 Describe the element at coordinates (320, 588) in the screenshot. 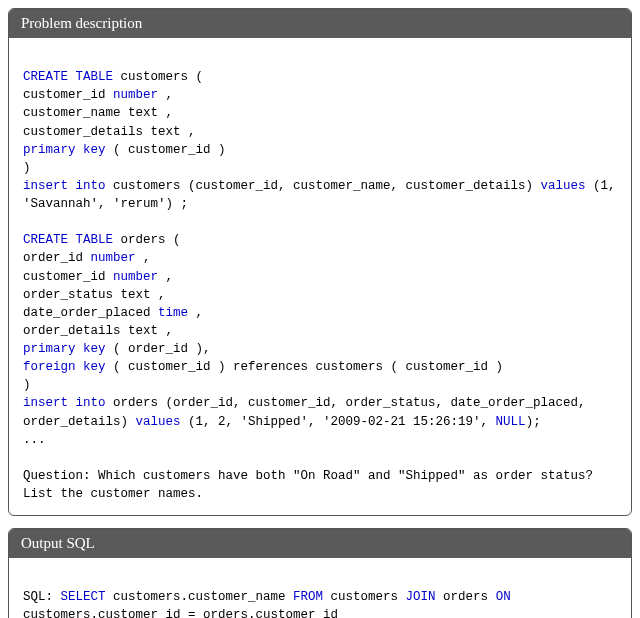

I see `output-body: SQL: SELECT customers.customer_name FROM…` at that location.